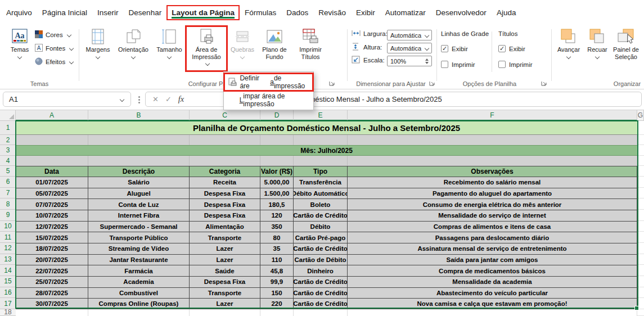  Describe the element at coordinates (155, 99) in the screenshot. I see `cancel-icon: ✕` at that location.